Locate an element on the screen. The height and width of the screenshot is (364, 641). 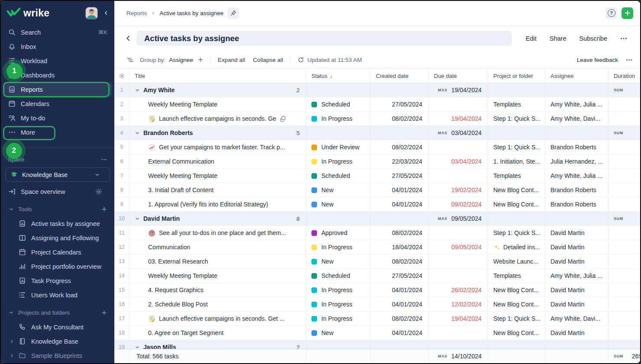
group-row: 4Brandon Roberts5MAX03/04/2024SUM is located at coordinates (377, 133).